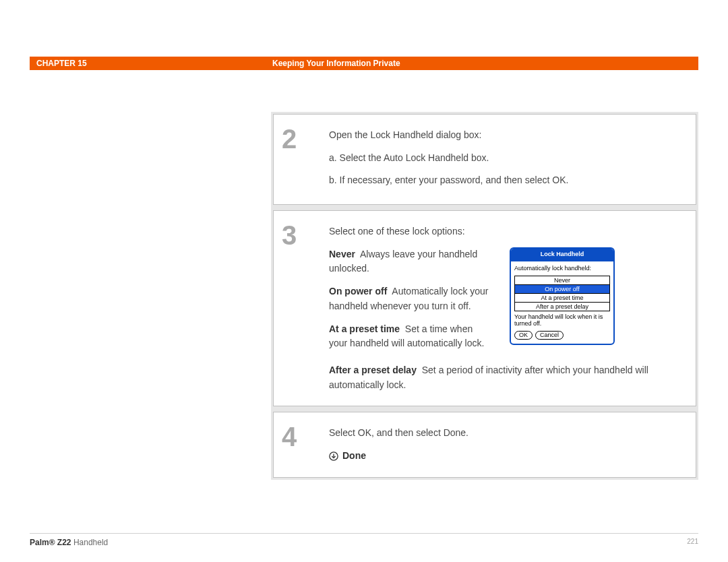 Image resolution: width=728 pixels, height=562 pixels. What do you see at coordinates (90, 542) in the screenshot?
I see `footer-brand-rest: Handheld` at bounding box center [90, 542].